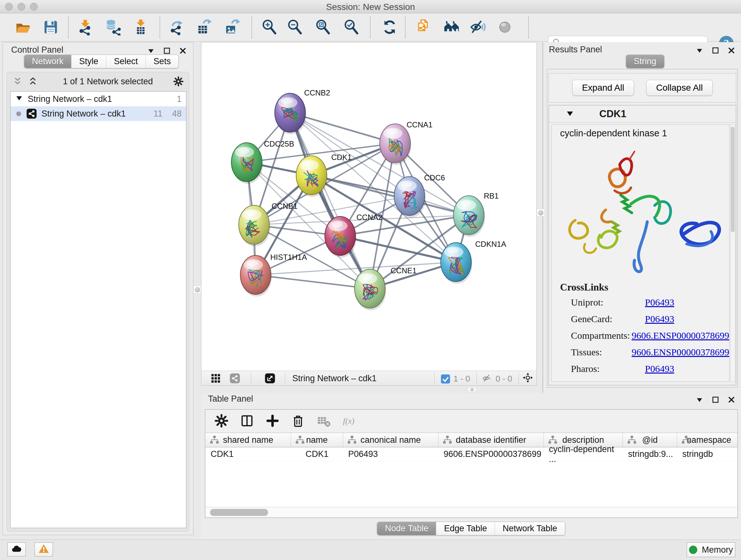 The height and width of the screenshot is (560, 741). What do you see at coordinates (530, 529) in the screenshot?
I see `tab-network-table: Network Table` at bounding box center [530, 529].